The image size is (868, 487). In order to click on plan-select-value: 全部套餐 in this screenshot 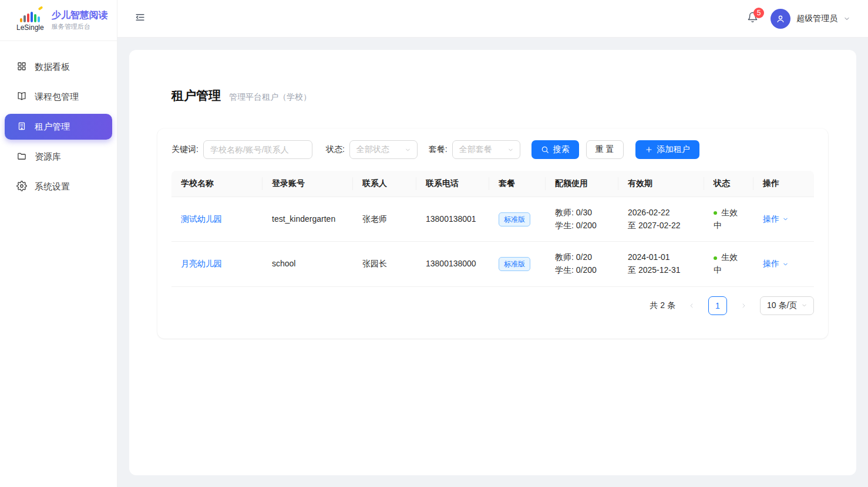, I will do `click(476, 150)`.